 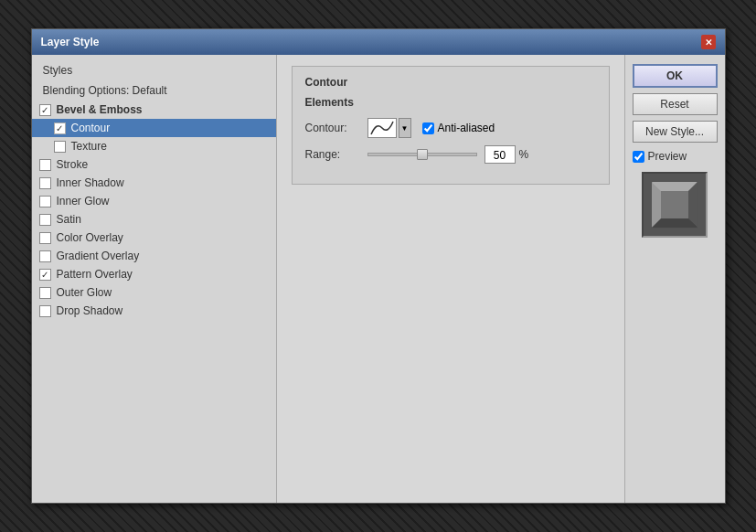 I want to click on label-gradient-overlay: Gradient Overlay, so click(x=99, y=256).